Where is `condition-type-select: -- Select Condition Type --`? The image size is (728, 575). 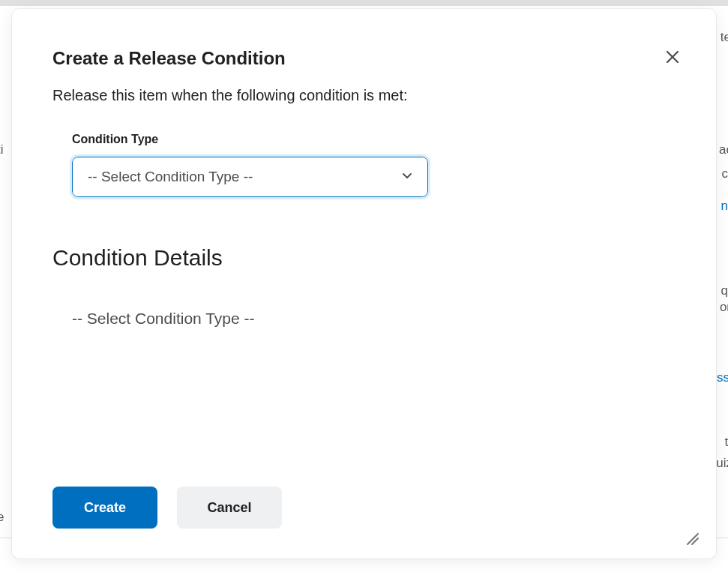 condition-type-select: -- Select Condition Type -- is located at coordinates (250, 177).